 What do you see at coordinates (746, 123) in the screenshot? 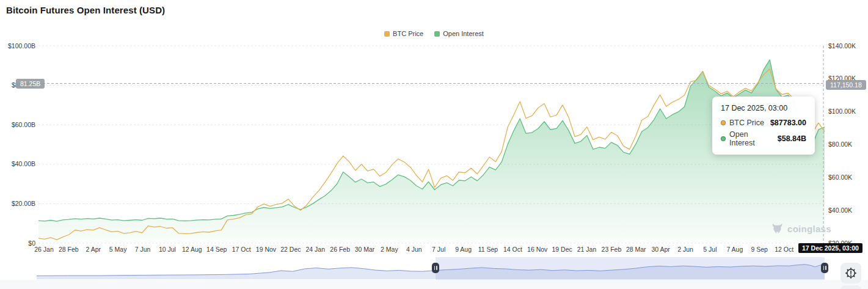
I see `tooltip-label: BTC Price` at bounding box center [746, 123].